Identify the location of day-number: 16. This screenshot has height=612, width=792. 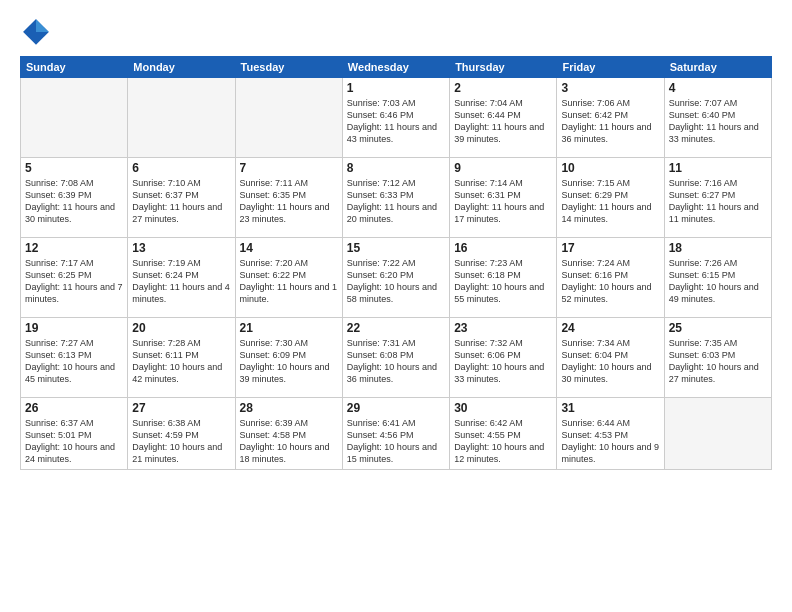
(503, 248).